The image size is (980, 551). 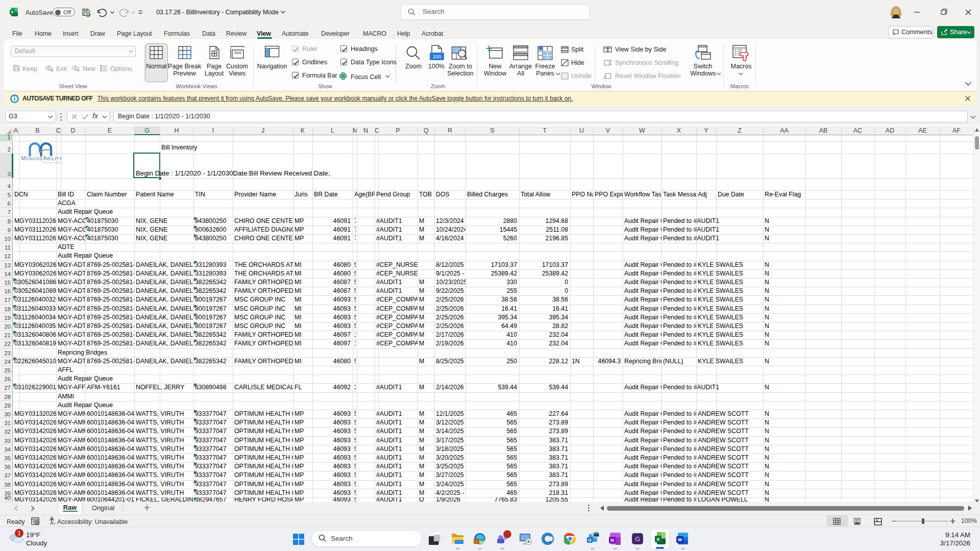 What do you see at coordinates (42, 158) in the screenshot?
I see `svg-text: MANAGEABILITY` at bounding box center [42, 158].